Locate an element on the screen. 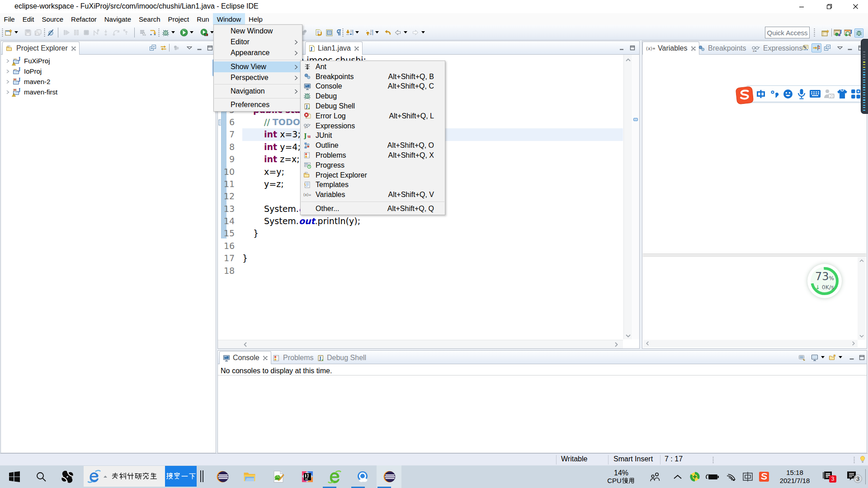 The image size is (868, 488). window-menu-item-navigation: Navigation is located at coordinates (258, 91).